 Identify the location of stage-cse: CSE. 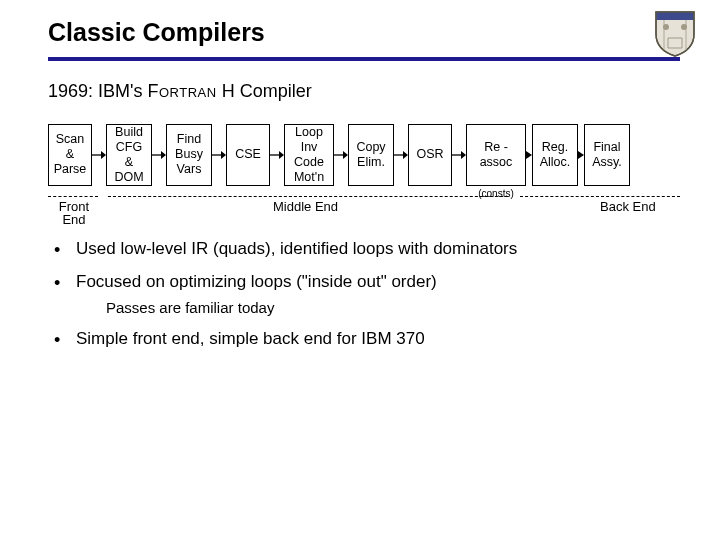
(248, 155).